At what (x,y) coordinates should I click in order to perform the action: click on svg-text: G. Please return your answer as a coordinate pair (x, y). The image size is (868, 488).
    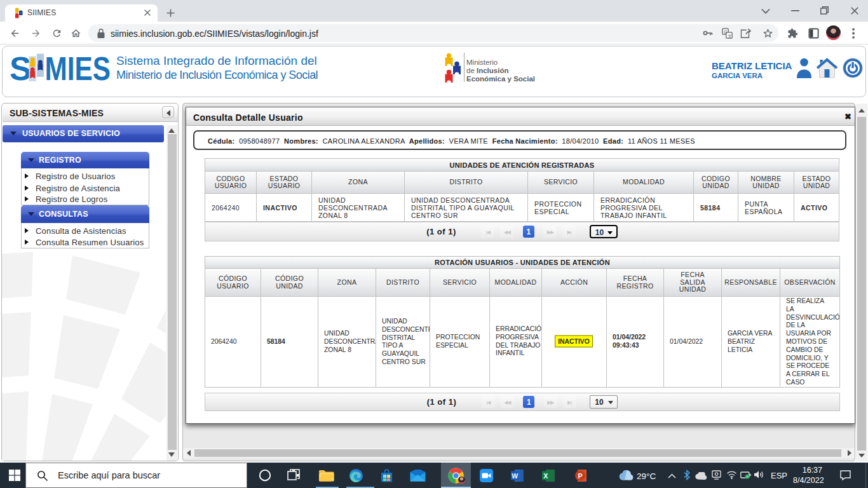
    Looking at the image, I should click on (726, 32).